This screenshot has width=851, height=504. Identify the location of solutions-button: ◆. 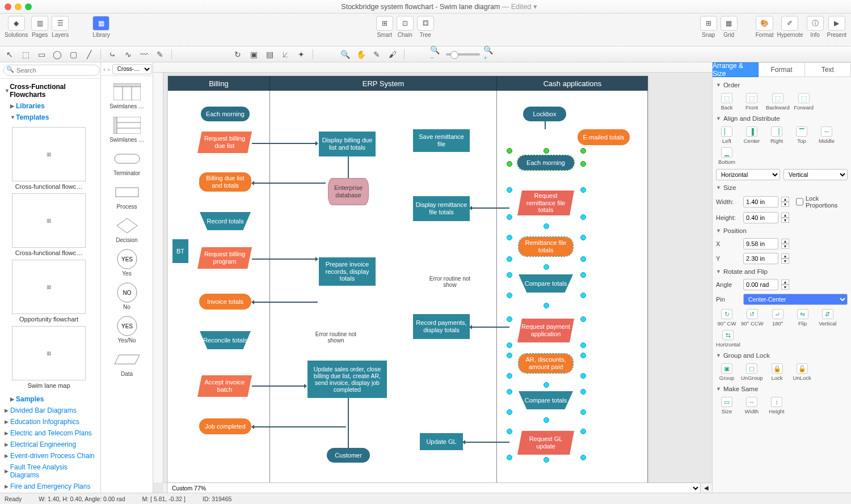
(16, 23).